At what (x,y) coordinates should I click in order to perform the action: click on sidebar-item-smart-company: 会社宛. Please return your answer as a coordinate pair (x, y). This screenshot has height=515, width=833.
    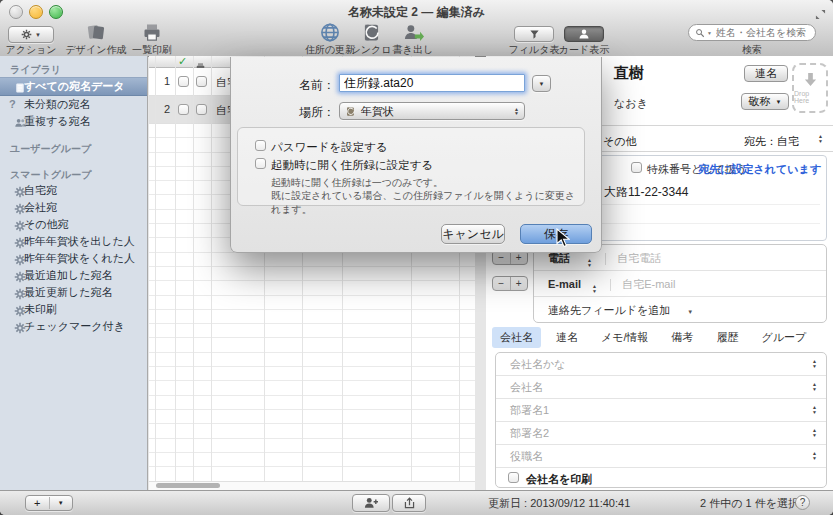
    Looking at the image, I should click on (74, 208).